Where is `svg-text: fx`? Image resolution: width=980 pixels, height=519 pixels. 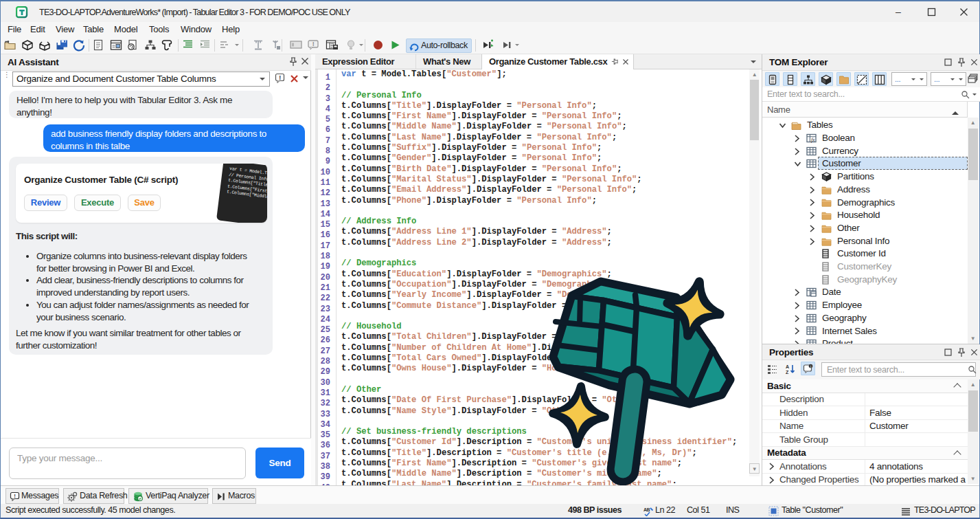
svg-text: fx is located at coordinates (813, 139).